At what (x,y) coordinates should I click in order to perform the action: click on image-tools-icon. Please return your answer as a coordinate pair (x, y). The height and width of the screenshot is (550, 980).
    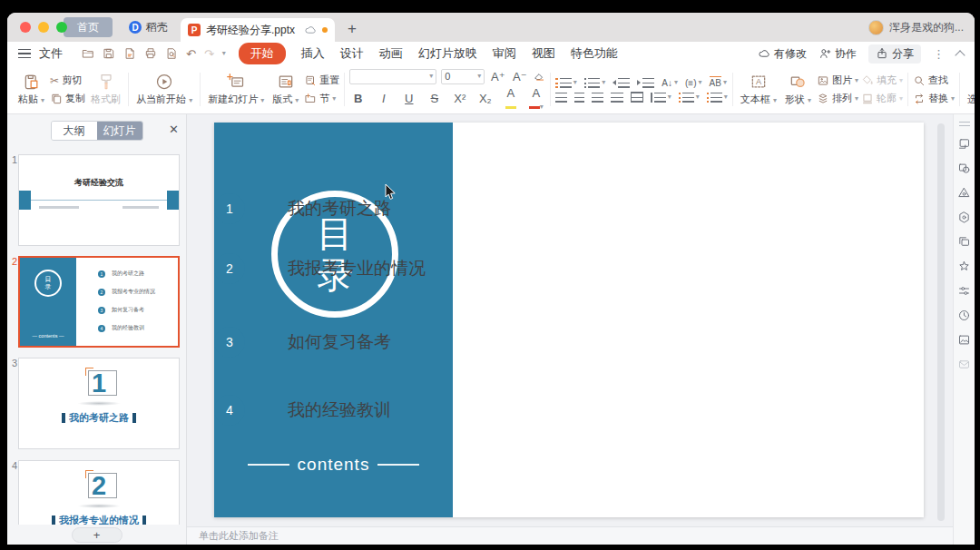
    Looking at the image, I should click on (964, 339).